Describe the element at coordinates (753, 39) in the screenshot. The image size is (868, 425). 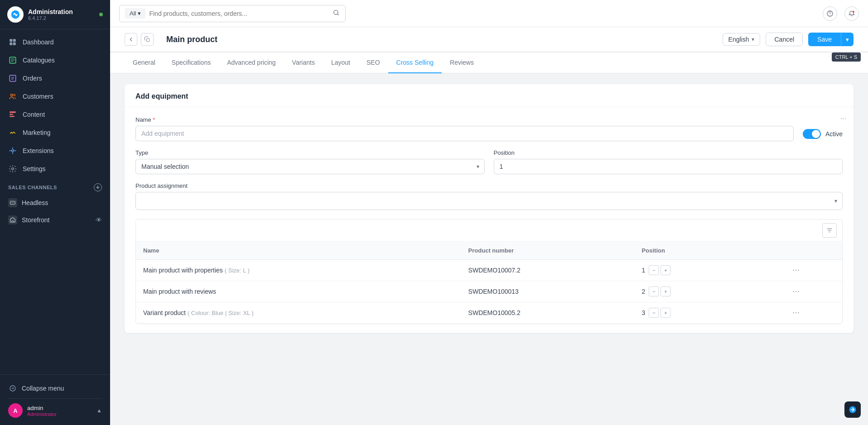
I see `language-chevron-icon: ▾` at that location.